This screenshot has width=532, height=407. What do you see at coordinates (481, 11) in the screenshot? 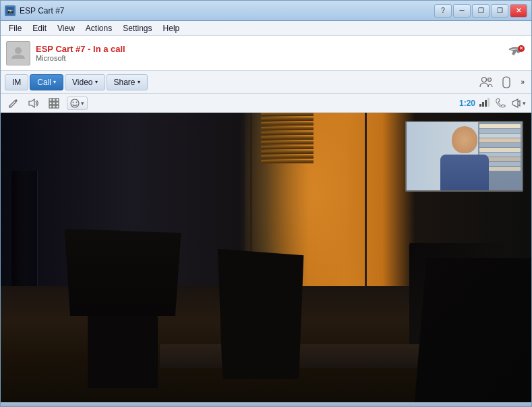
I see `maximize-button: ❐` at bounding box center [481, 11].